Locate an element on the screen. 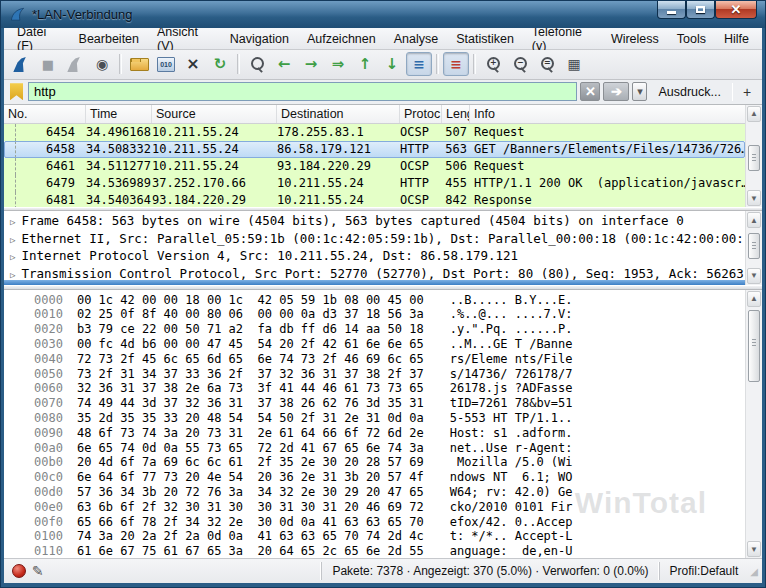 The image size is (766, 588). menu-item: Wireless is located at coordinates (635, 39).